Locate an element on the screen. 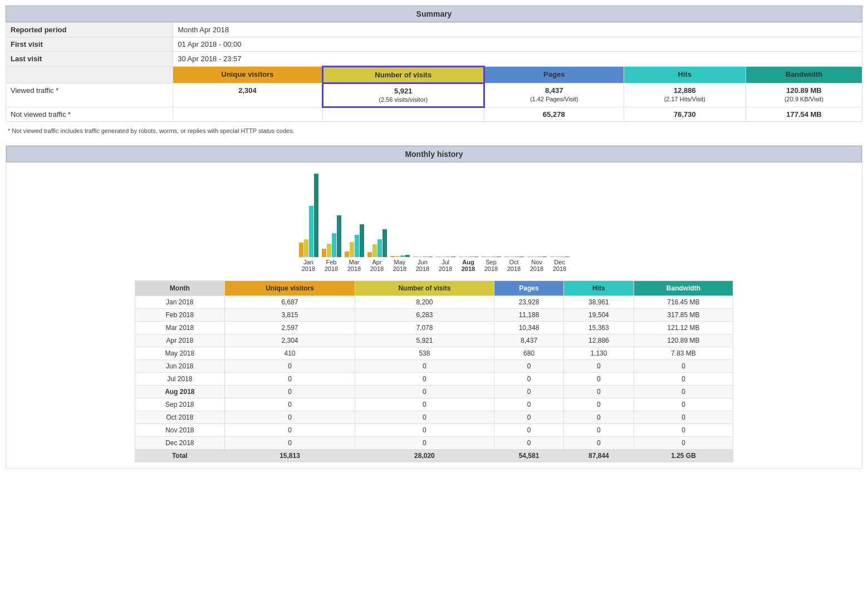 The image size is (868, 606). chart-month-label: May2018 is located at coordinates (400, 265).